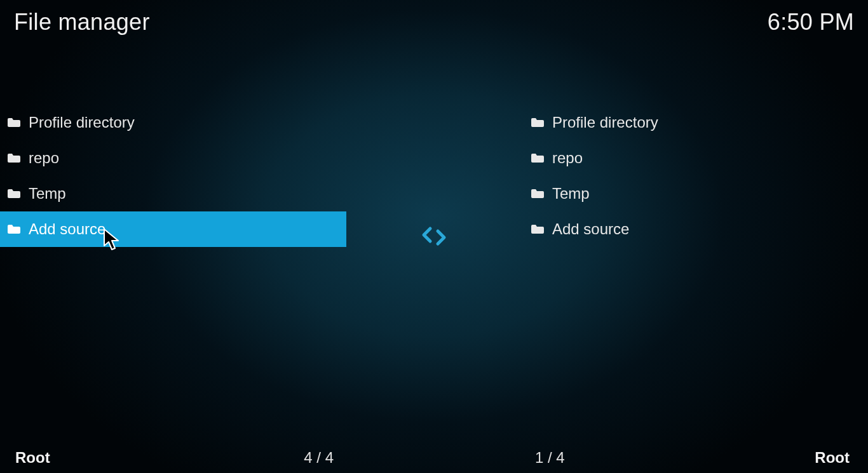 The image size is (868, 473). I want to click on page-title: File manager, so click(82, 22).